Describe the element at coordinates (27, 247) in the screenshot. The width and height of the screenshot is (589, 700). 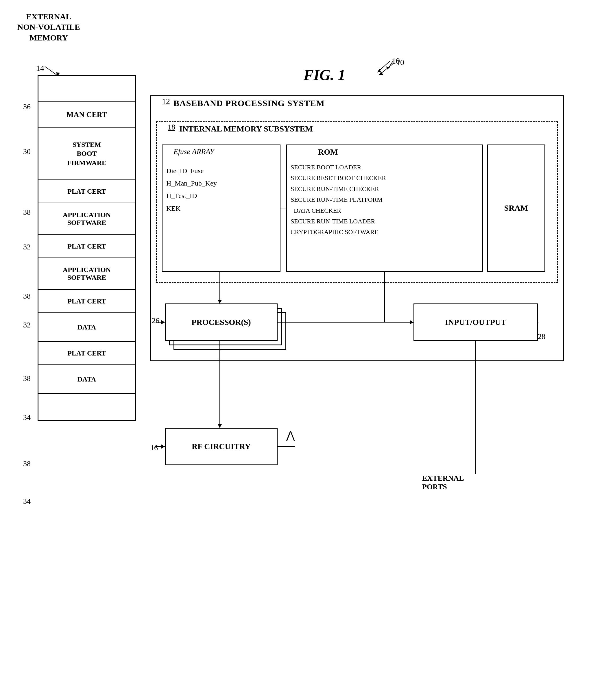
I see `ref-32-1: 32` at that location.